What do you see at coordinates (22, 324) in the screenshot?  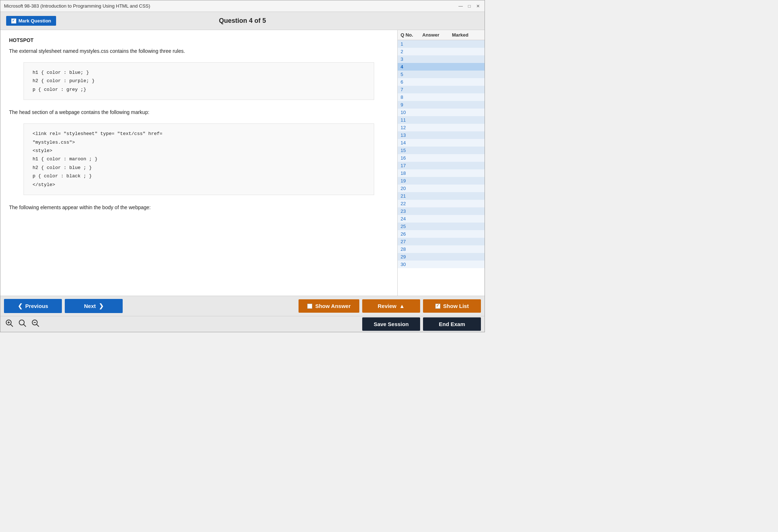 I see `zoom-reset-button` at bounding box center [22, 324].